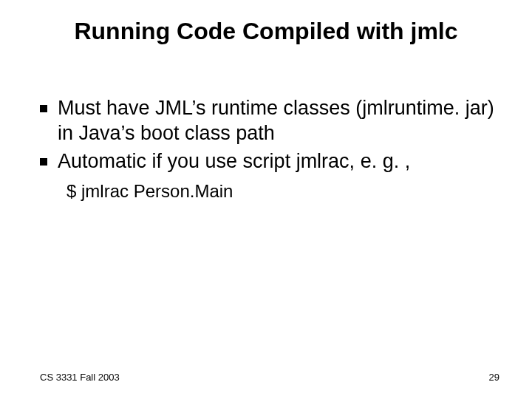  What do you see at coordinates (266, 31) in the screenshot?
I see `slide-title: Running Code Compiled with jmlc` at bounding box center [266, 31].